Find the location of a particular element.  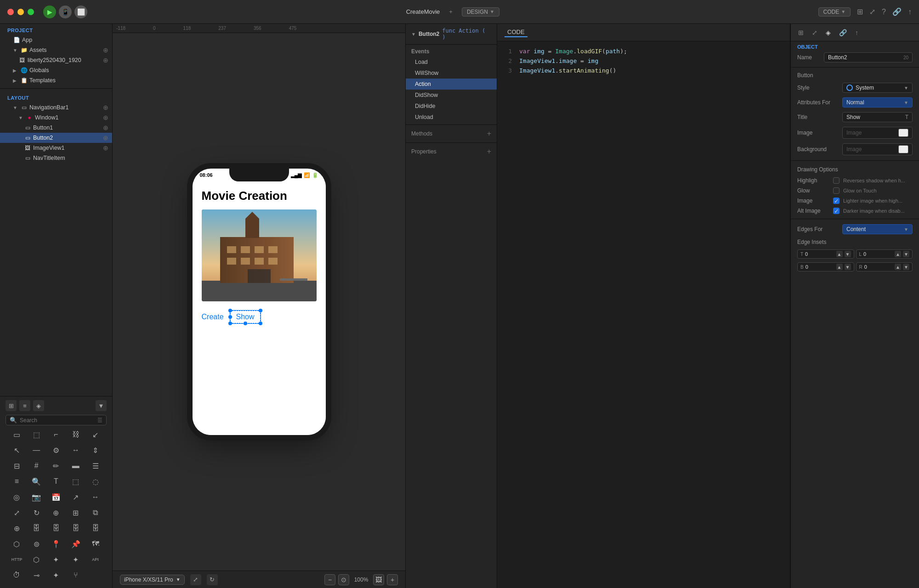

zoom-fit-btn: ⊙ is located at coordinates (344, 580).